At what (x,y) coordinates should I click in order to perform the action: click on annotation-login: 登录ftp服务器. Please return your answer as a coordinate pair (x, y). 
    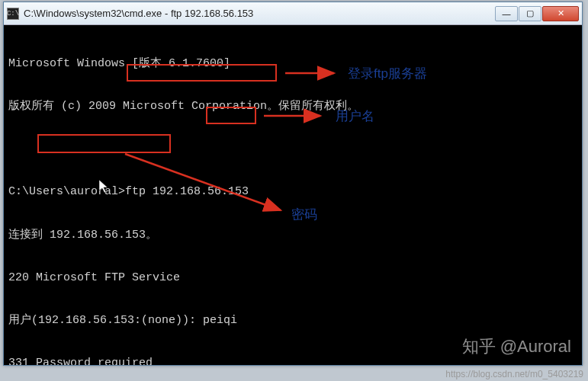
    Looking at the image, I should click on (387, 73).